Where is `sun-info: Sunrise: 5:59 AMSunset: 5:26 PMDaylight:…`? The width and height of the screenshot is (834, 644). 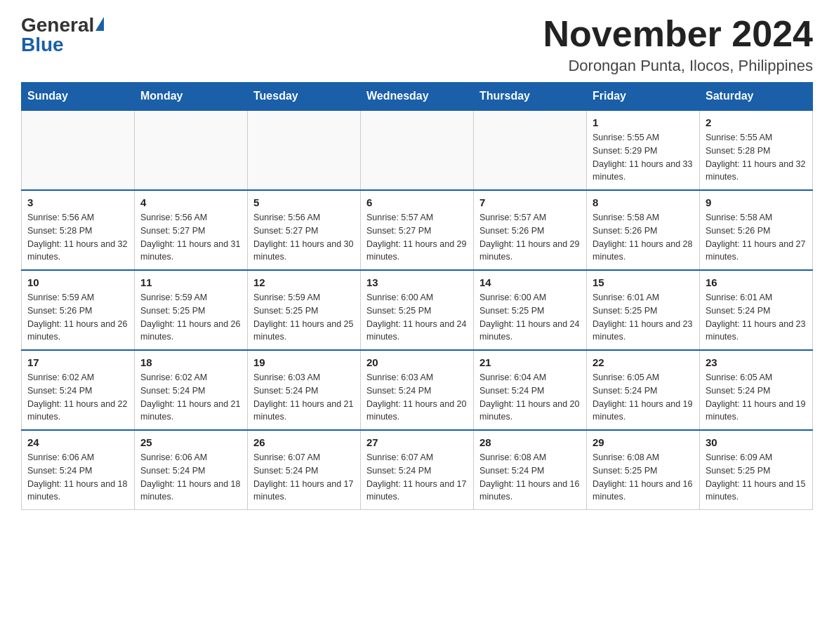 sun-info: Sunrise: 5:59 AMSunset: 5:26 PMDaylight:… is located at coordinates (78, 317).